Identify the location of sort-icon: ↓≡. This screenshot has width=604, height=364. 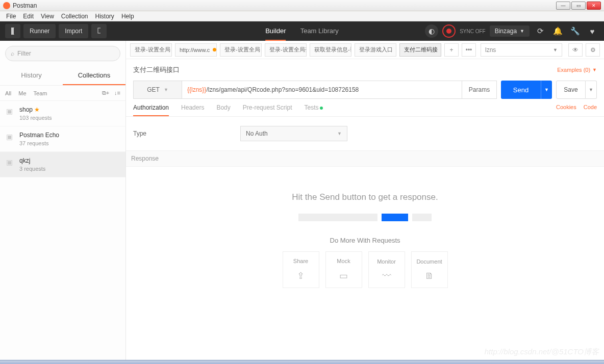
(117, 93).